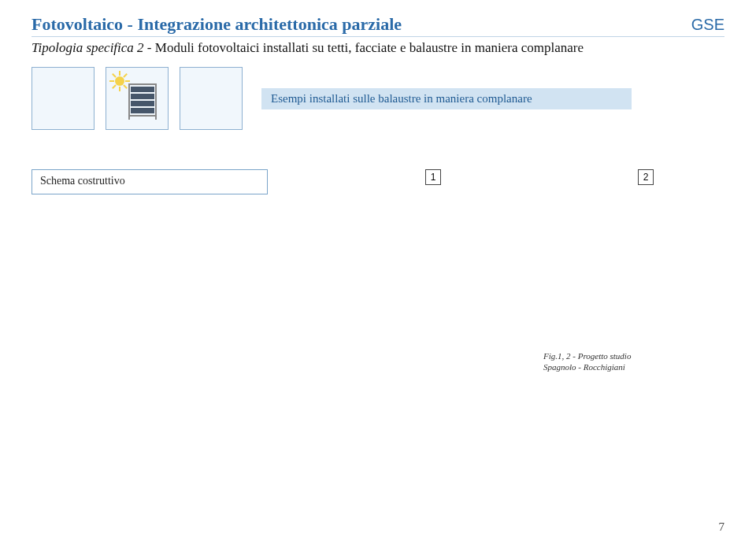 The height and width of the screenshot is (548, 756). Describe the element at coordinates (378, 48) in the screenshot. I see `page-subtitle: Tipologia specifica 2 - Moduli fotovolta…` at that location.